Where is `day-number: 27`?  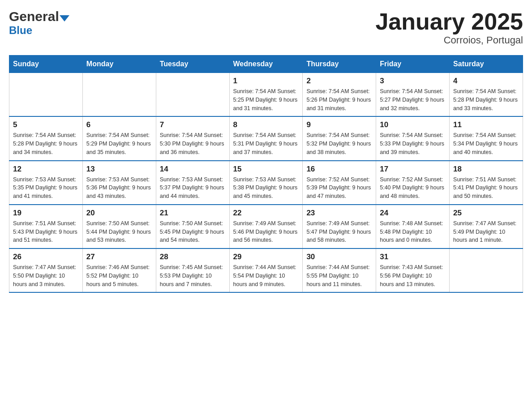 day-number: 27 is located at coordinates (119, 257).